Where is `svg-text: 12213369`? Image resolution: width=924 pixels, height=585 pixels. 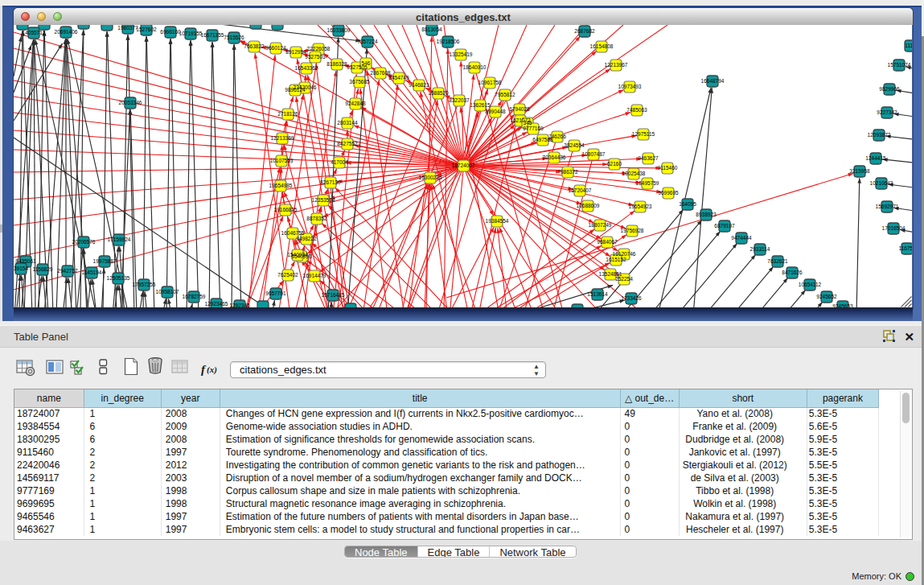
svg-text: 12213369 is located at coordinates (283, 138).